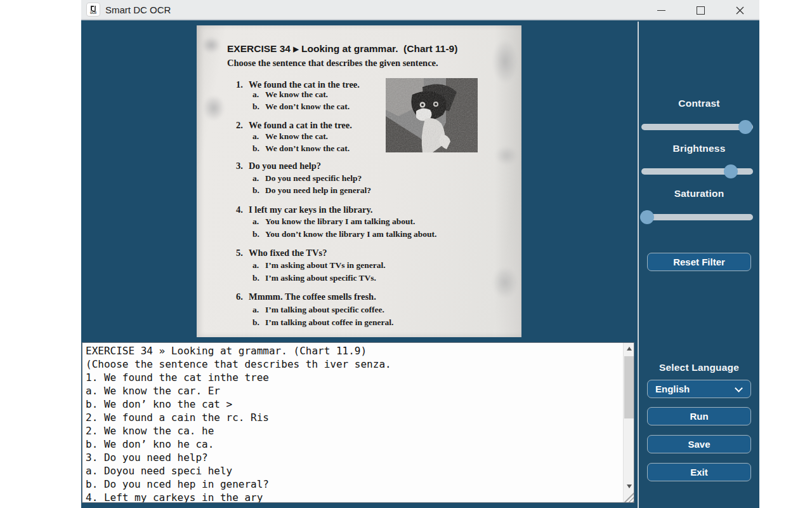 Image resolution: width=812 pixels, height=508 pixels. What do you see at coordinates (699, 149) in the screenshot?
I see `brightness-label: Brightness` at bounding box center [699, 149].